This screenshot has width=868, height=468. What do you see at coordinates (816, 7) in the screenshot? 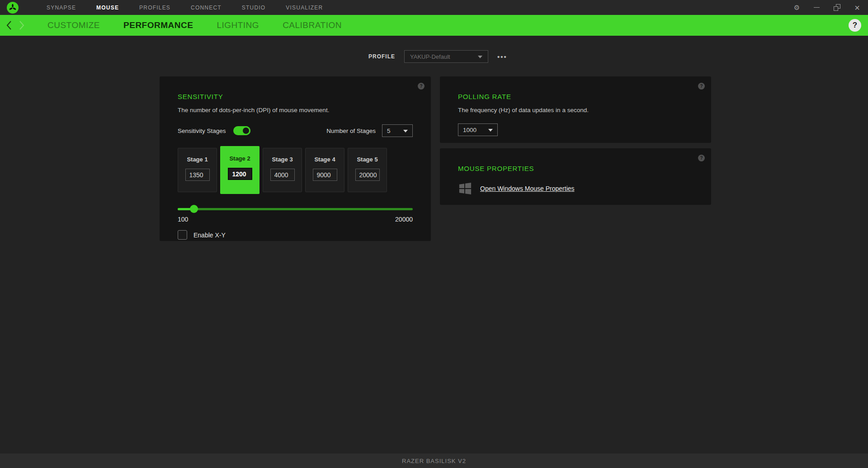
I see `minimize-icon` at bounding box center [816, 7].